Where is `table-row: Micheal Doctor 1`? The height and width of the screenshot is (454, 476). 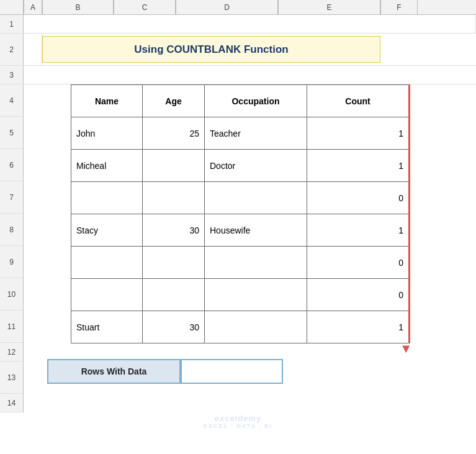
table-row: Micheal Doctor 1 is located at coordinates (241, 166).